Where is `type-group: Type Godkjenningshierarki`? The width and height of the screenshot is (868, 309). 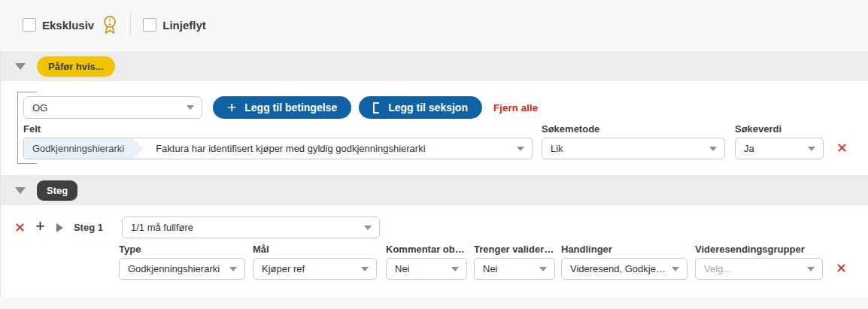
type-group: Type Godkjenningshierarki is located at coordinates (182, 262).